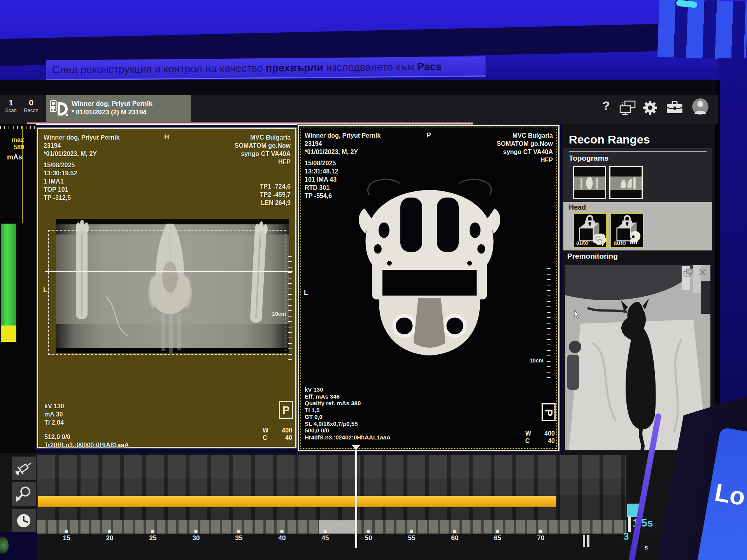  What do you see at coordinates (167, 292) in the screenshot?
I see `recon-range-crop-box` at bounding box center [167, 292].